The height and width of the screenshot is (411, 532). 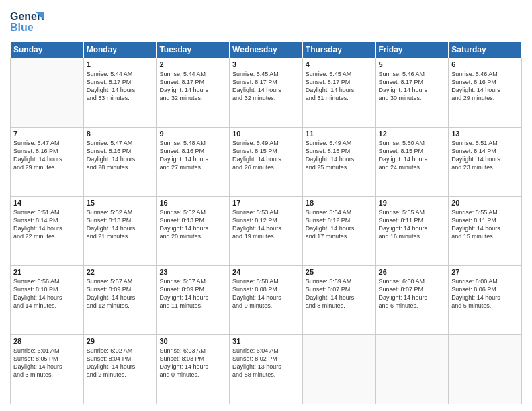 What do you see at coordinates (485, 231) in the screenshot?
I see `calendar-cell: 20Sunrise: 5:55 AM Sunset: 8:11 PM Dayli…` at bounding box center [485, 231].